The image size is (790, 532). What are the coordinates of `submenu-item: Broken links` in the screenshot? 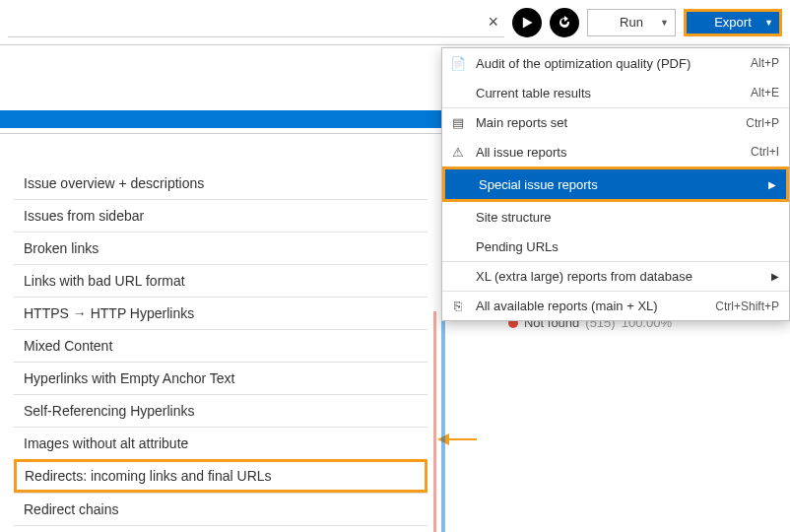 It's located at (221, 248).